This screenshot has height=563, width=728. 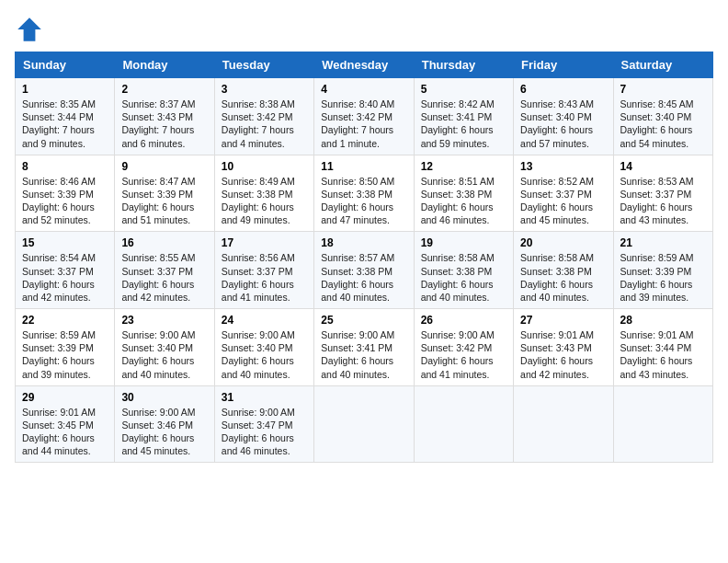 What do you see at coordinates (563, 167) in the screenshot?
I see `day-number: 13` at bounding box center [563, 167].